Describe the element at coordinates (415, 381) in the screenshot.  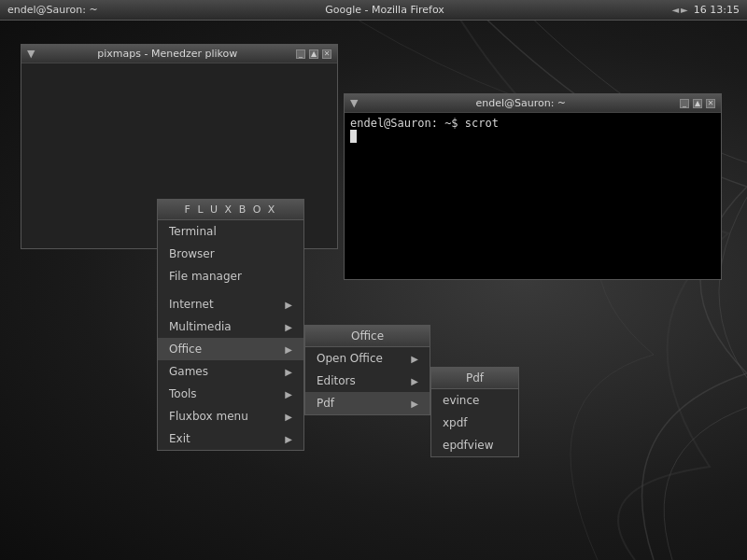
I see `office-item-editors-arrow: ▶` at that location.